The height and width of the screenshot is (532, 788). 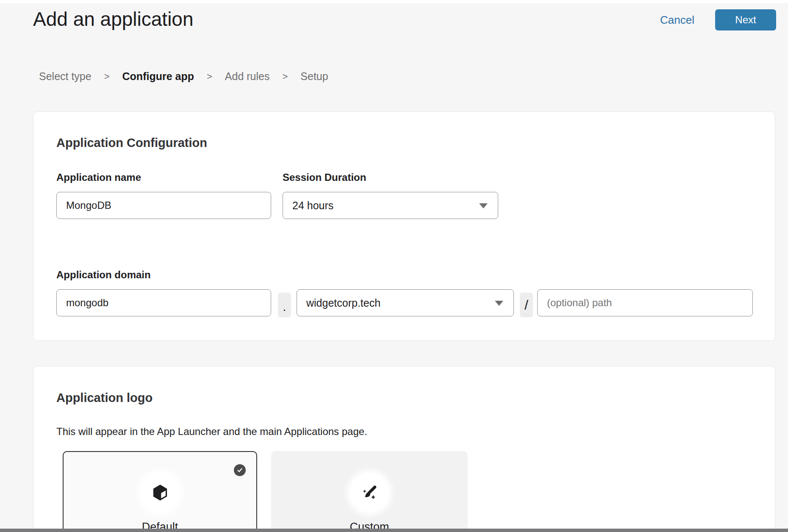 What do you see at coordinates (313, 206) in the screenshot?
I see `session-duration-value: 24 hours` at bounding box center [313, 206].